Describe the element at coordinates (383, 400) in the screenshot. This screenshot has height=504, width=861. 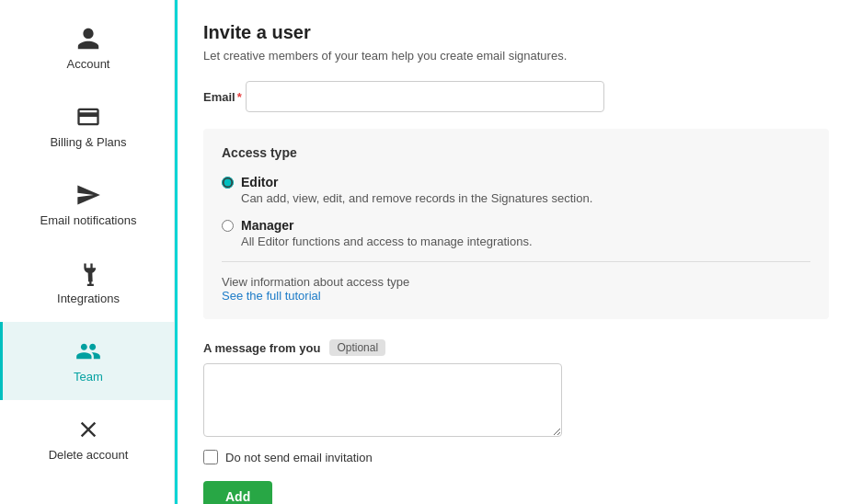
I see `message-textarea` at that location.